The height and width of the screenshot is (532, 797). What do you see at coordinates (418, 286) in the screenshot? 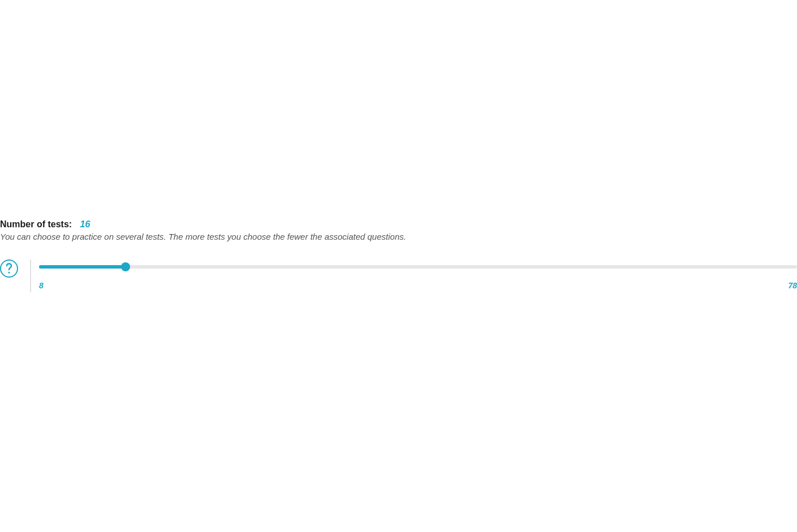
I see `slider-range-labels: 8 78` at bounding box center [418, 286].